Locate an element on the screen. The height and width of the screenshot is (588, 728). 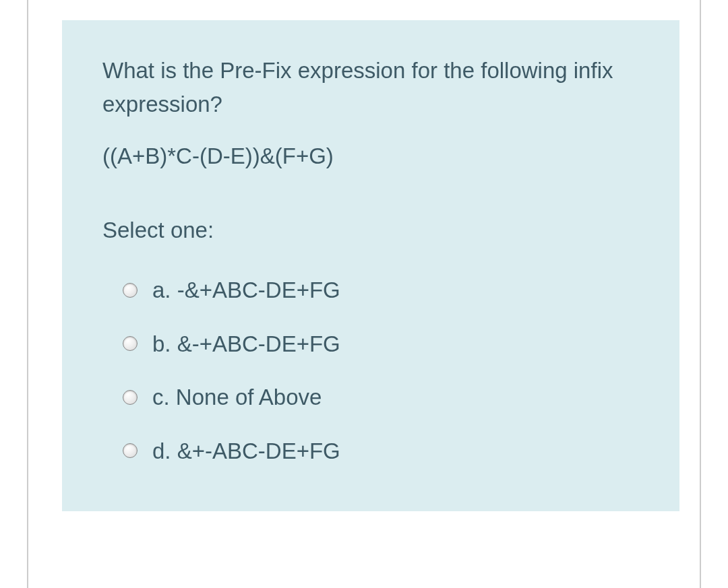
option-a-label: a. -&+ABC-DE+FG is located at coordinates (247, 290).